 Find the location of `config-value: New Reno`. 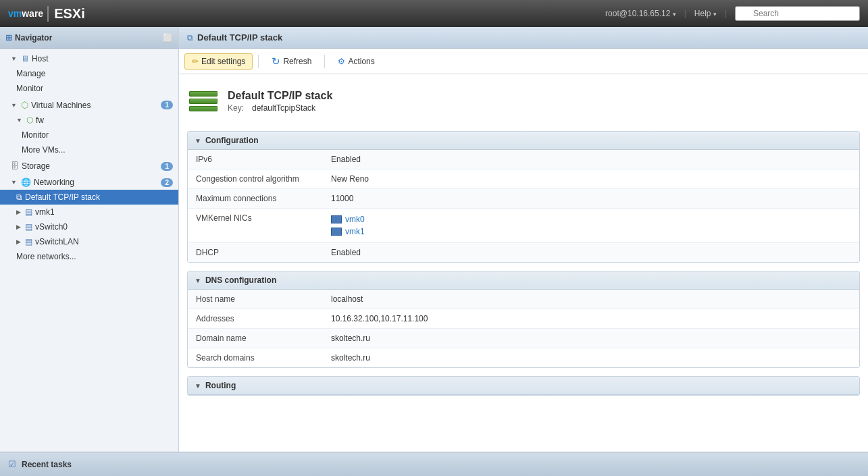

config-value: New Reno is located at coordinates (591, 180).